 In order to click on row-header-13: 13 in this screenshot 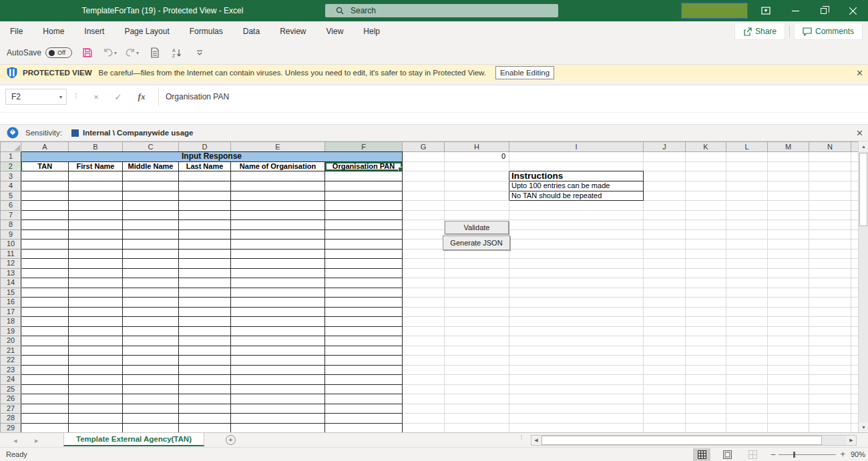, I will do `click(11, 274)`.